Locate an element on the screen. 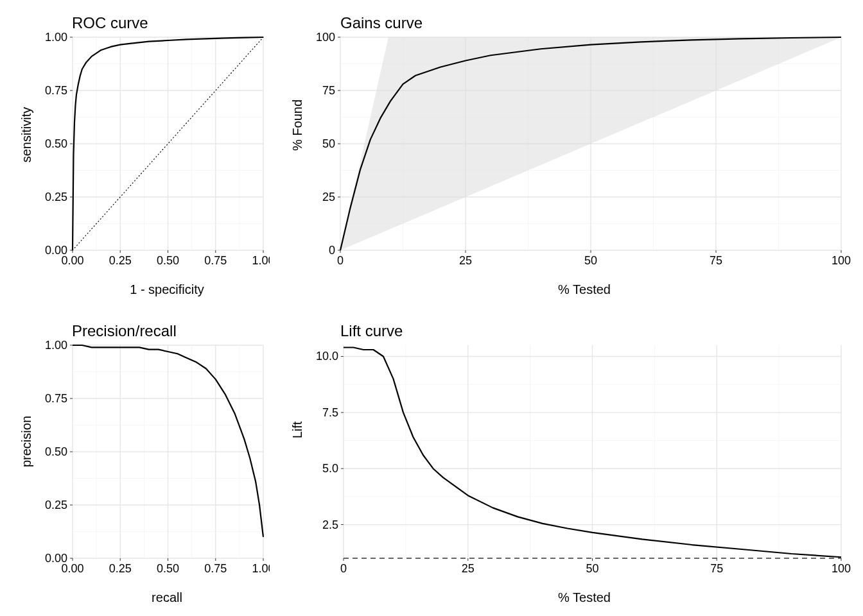  xlabel-lift: % Tested is located at coordinates (584, 598).